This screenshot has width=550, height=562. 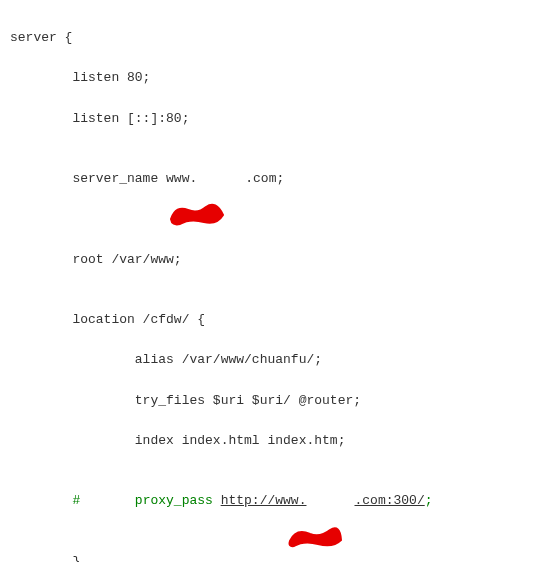 What do you see at coordinates (275, 441) in the screenshot?
I see `code-line: index index.html index.htm;` at bounding box center [275, 441].